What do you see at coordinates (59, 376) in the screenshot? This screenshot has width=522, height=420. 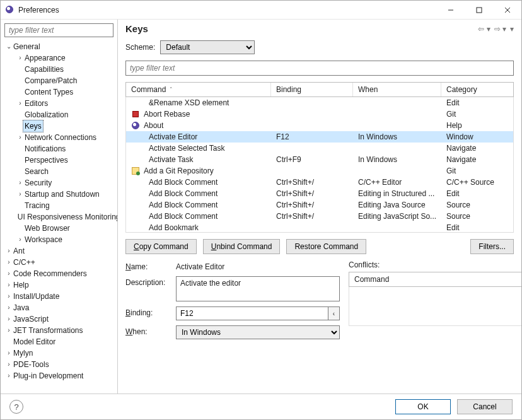 I see `nav-item: ›Plug-in Development` at bounding box center [59, 376].